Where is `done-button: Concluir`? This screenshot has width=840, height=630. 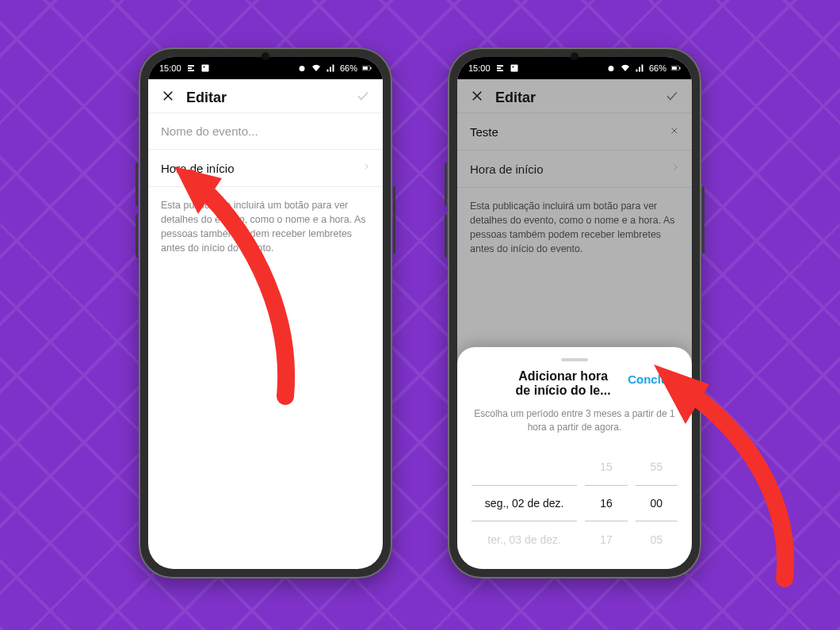 done-button: Concluir is located at coordinates (651, 379).